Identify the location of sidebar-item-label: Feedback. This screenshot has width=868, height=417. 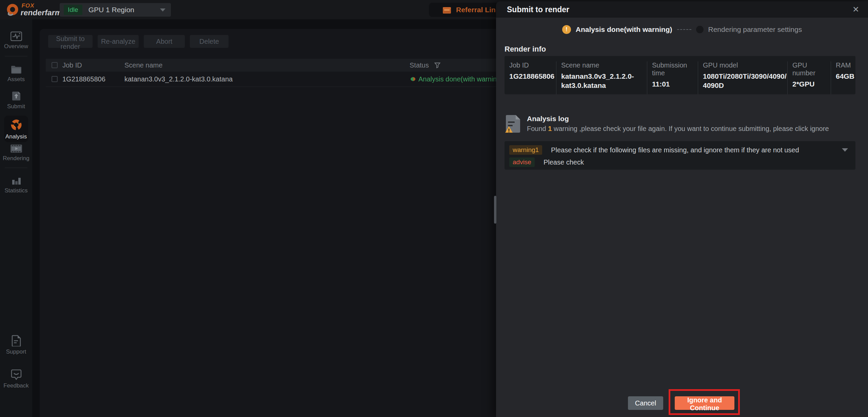
(16, 386).